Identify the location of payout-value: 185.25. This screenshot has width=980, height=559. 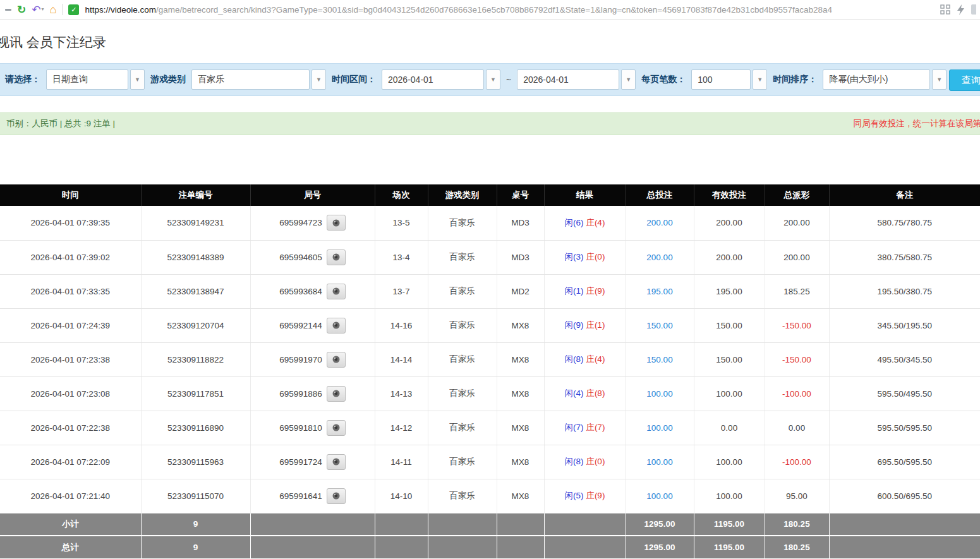
(796, 292).